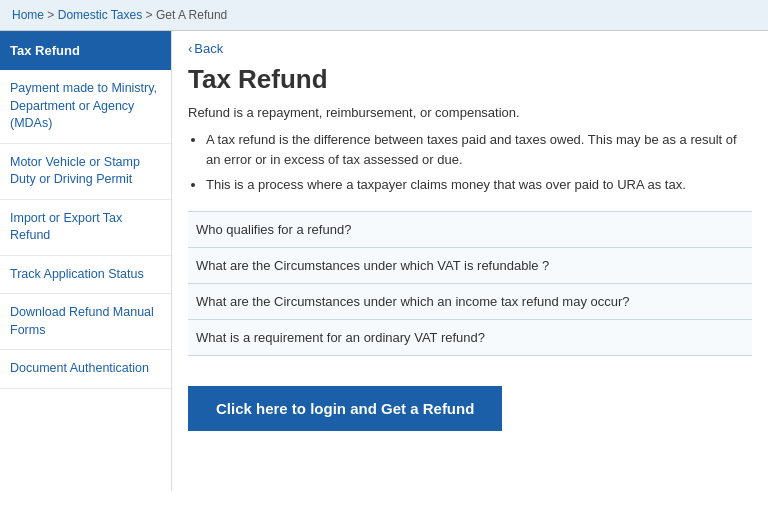  Describe the element at coordinates (50, 15) in the screenshot. I see `breadcrumb-sep1: >` at that location.